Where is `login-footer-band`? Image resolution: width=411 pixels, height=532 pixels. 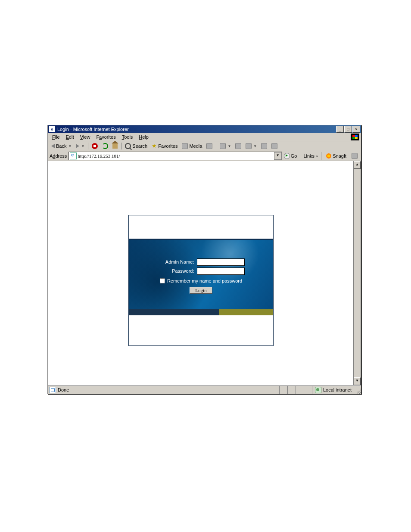 login-footer-band is located at coordinates (201, 312).